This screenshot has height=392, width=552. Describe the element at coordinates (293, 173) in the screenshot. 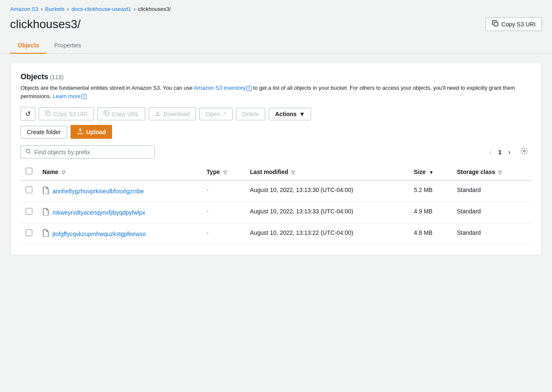

I see `last-modified-sort-icon: ▽` at that location.